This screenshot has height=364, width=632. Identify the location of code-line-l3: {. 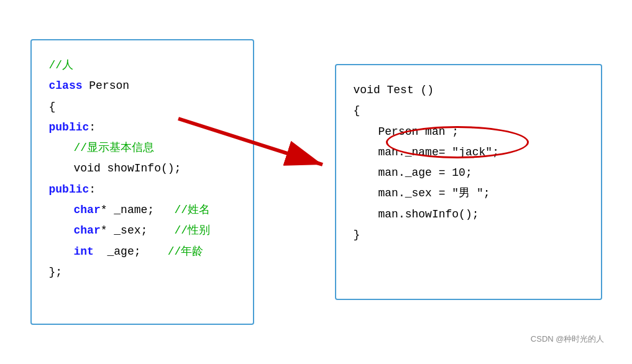
(142, 107).